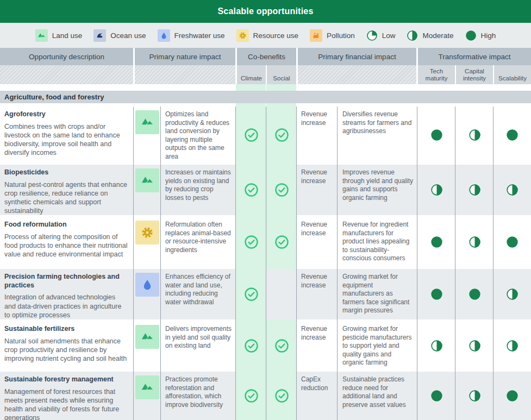  Describe the element at coordinates (59, 36) in the screenshot. I see `legend-item-land-use: Land use` at that location.